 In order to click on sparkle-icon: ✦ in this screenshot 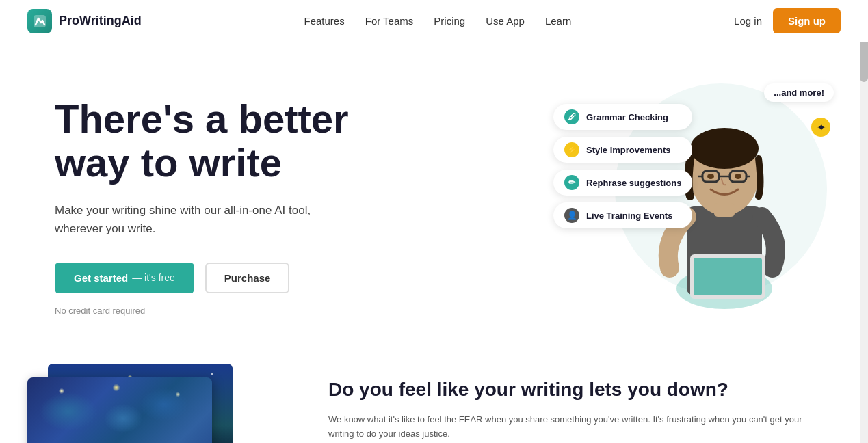, I will do `click(821, 127)`.